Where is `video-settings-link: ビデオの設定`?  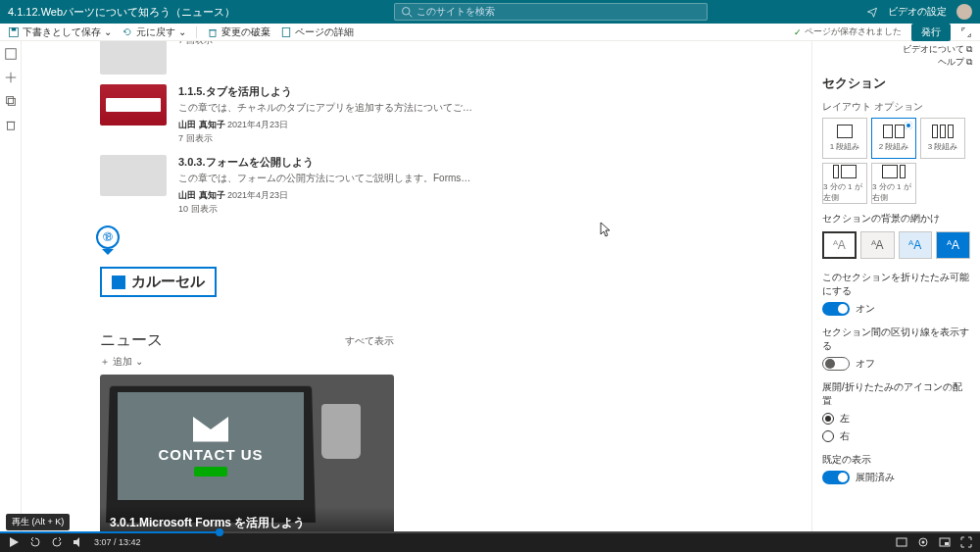
video-settings-link: ビデオの設定 is located at coordinates (917, 12).